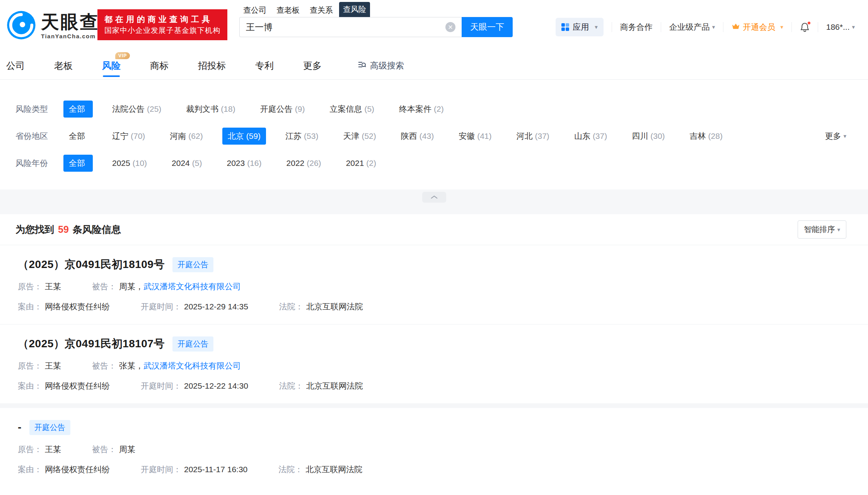 The width and height of the screenshot is (868, 495). What do you see at coordinates (162, 31) in the screenshot?
I see `promo-line2: 国家中小企业发展子基金旗下机构` at bounding box center [162, 31].